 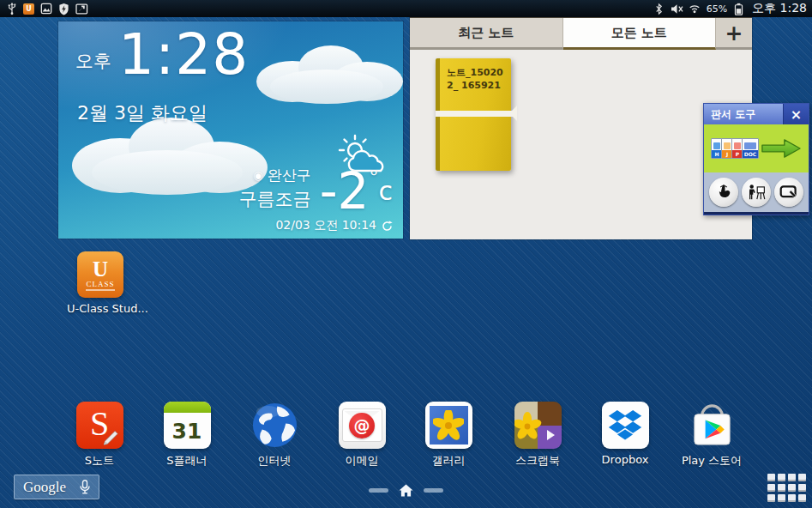 I want to click on weather-location: 완산구, so click(x=290, y=175).